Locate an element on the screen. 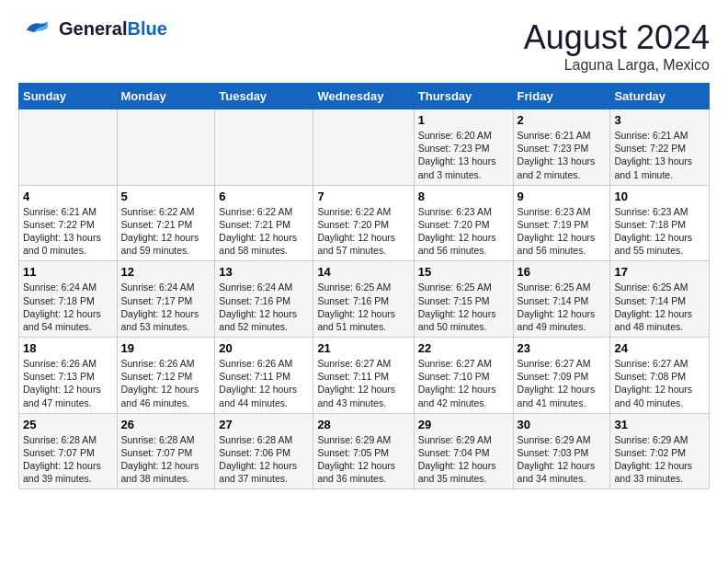 The height and width of the screenshot is (563, 728). day-info: Sunrise: 6:26 AM Sunset: 7:13 PM Dayligh… is located at coordinates (68, 383).